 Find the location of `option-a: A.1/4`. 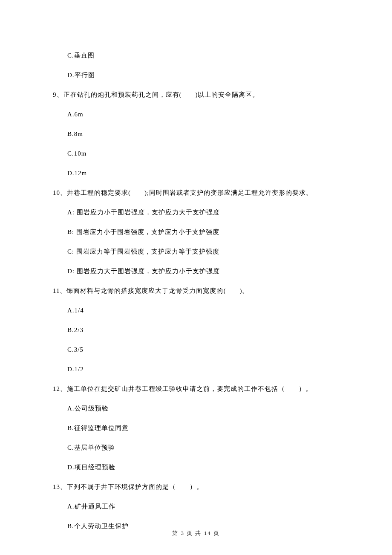

option-a: A.1/4 is located at coordinates (203, 310).